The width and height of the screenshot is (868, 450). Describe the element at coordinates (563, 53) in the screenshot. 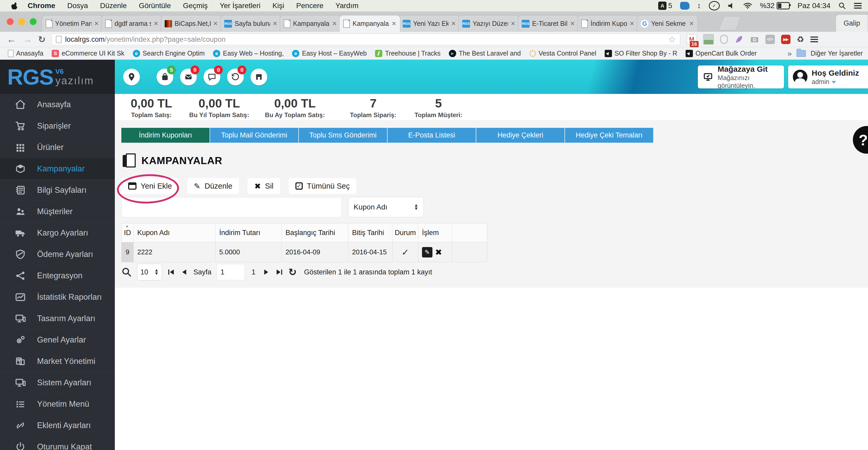

I see `bookmark-vesta: Vesta Control Panel` at that location.